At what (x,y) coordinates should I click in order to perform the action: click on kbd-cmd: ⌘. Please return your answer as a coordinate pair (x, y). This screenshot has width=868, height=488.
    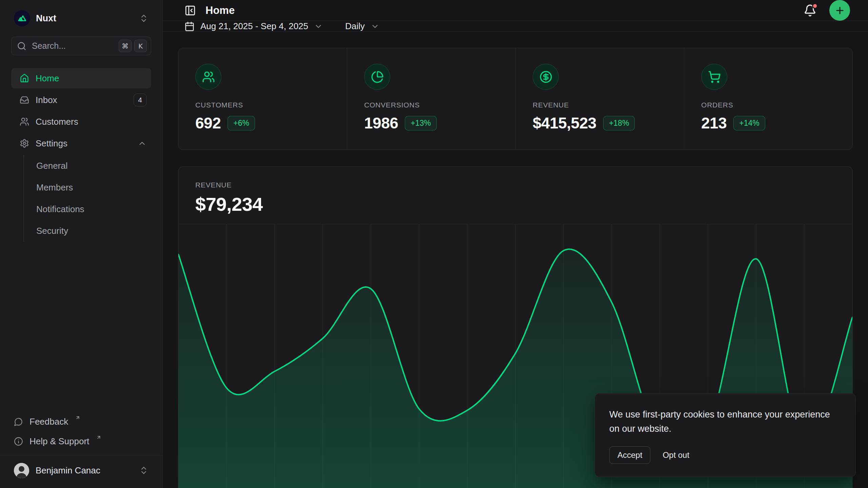
    Looking at the image, I should click on (125, 46).